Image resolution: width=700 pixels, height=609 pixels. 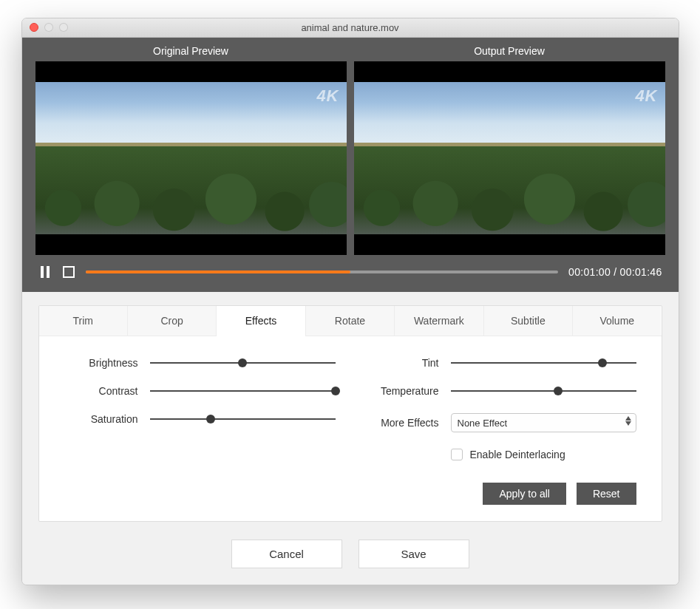 What do you see at coordinates (544, 391) in the screenshot?
I see `temperature-slider` at bounding box center [544, 391].